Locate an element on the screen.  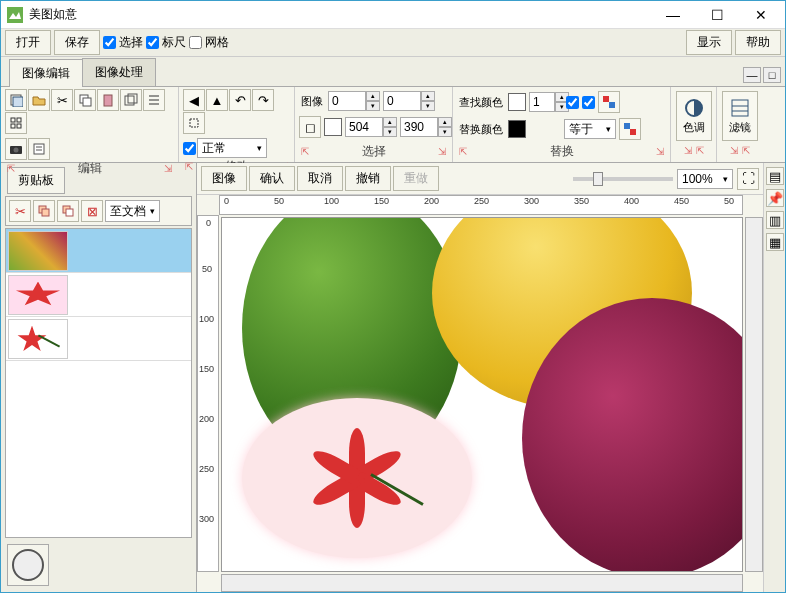
modify-checkbox is located at coordinates (190, 148).